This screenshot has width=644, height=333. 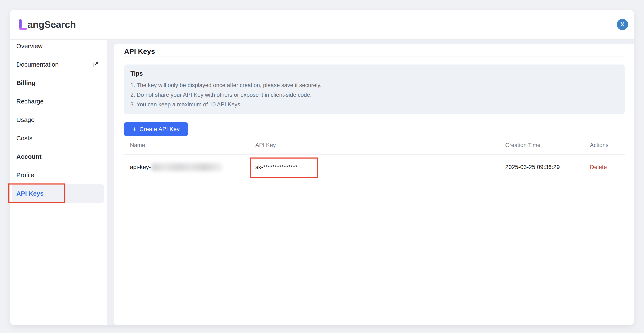 What do you see at coordinates (542, 167) in the screenshot?
I see `cell-creation-time: 2025-03-25 09:36:29` at bounding box center [542, 167].